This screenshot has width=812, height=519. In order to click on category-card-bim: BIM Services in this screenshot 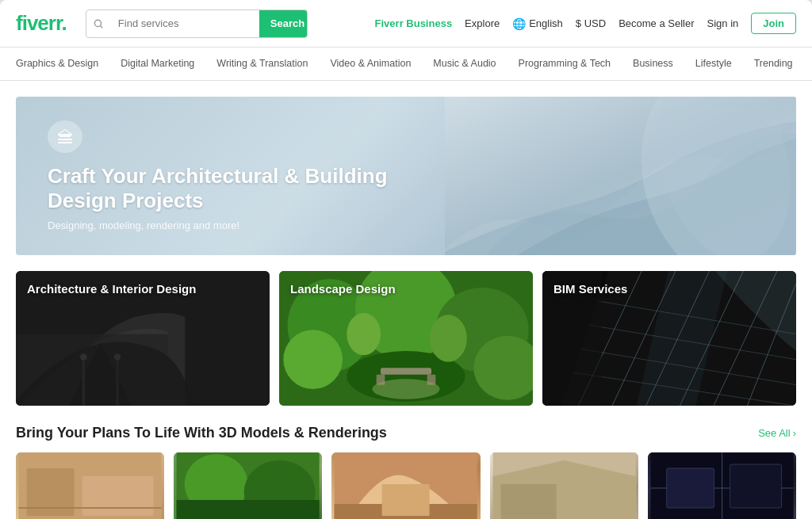, I will do `click(669, 338)`.